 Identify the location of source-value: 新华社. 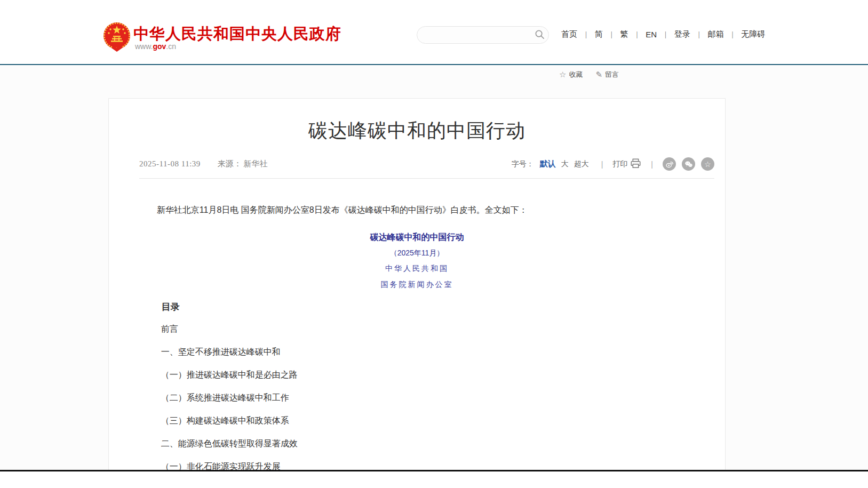
(256, 164).